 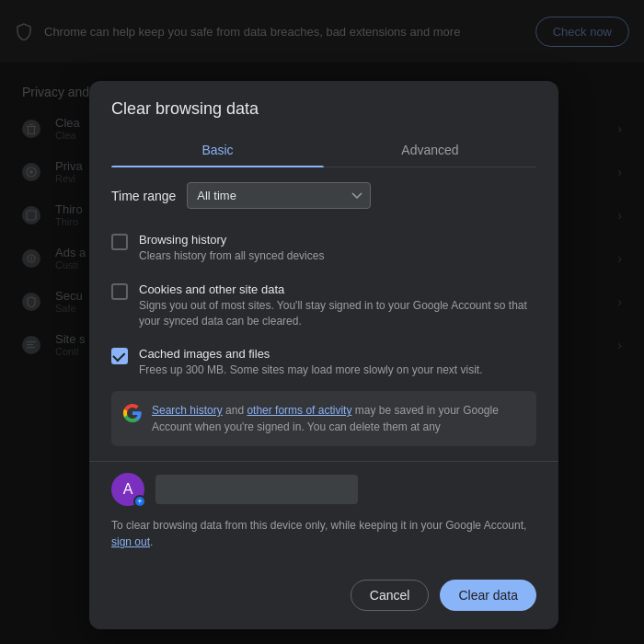 What do you see at coordinates (431, 150) in the screenshot?
I see `tab-advanced: Advanced` at bounding box center [431, 150].